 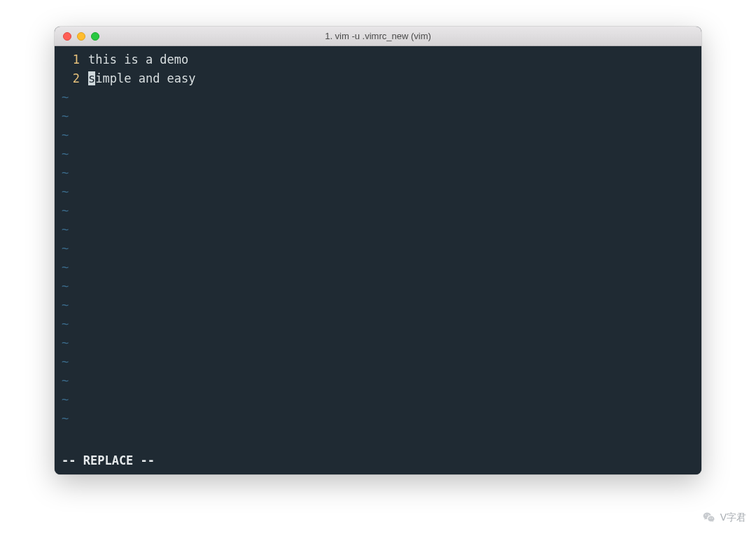 I want to click on watermark: V字君, so click(x=724, y=518).